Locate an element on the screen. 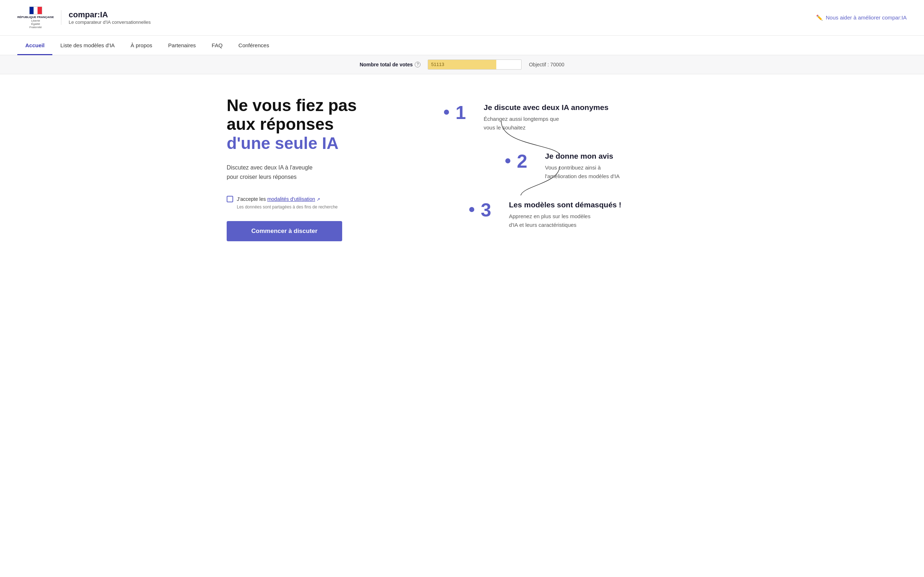 The width and height of the screenshot is (924, 577). hero-description: Discutez avec deux IA à l'aveugle pour c… is located at coordinates (302, 172).